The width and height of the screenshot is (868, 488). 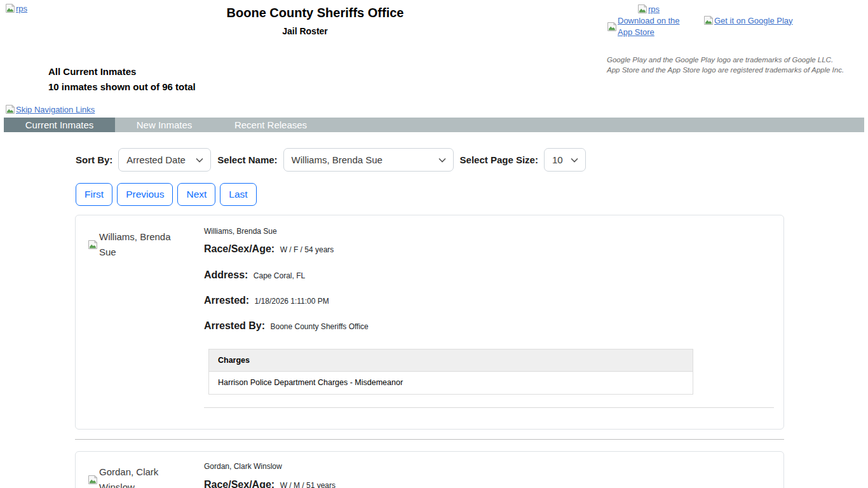 I want to click on inmate-card: Gordan, Clark Winslow Gordan, Clark Wins…, so click(x=430, y=470).